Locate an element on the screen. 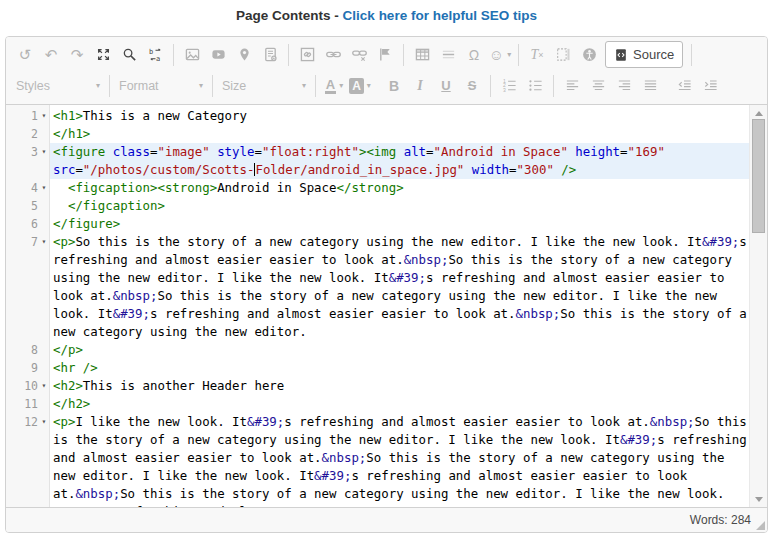  line-number-cell: 10▾ is located at coordinates (28, 386).